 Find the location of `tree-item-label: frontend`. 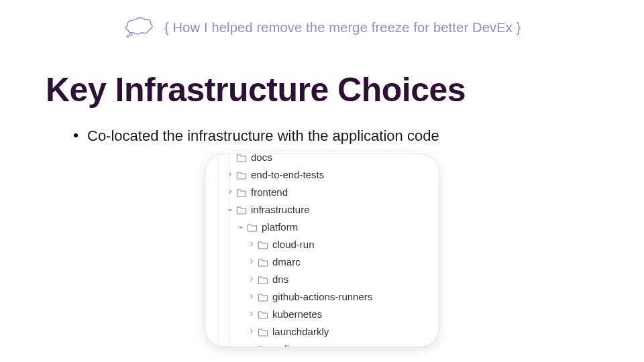

tree-item-label: frontend is located at coordinates (270, 192).